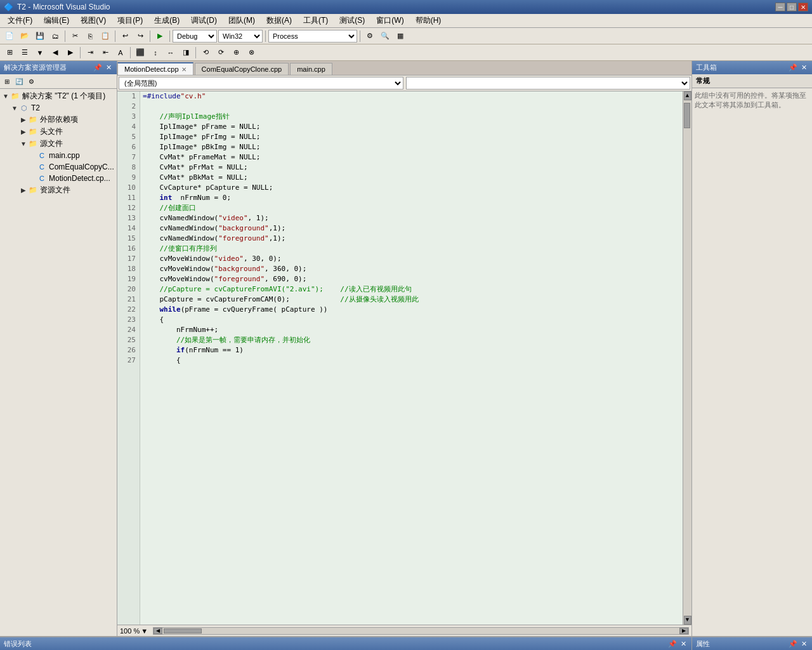  What do you see at coordinates (63, 7) in the screenshot?
I see `window-title: T2 - Microsoft Visual Studio` at bounding box center [63, 7].